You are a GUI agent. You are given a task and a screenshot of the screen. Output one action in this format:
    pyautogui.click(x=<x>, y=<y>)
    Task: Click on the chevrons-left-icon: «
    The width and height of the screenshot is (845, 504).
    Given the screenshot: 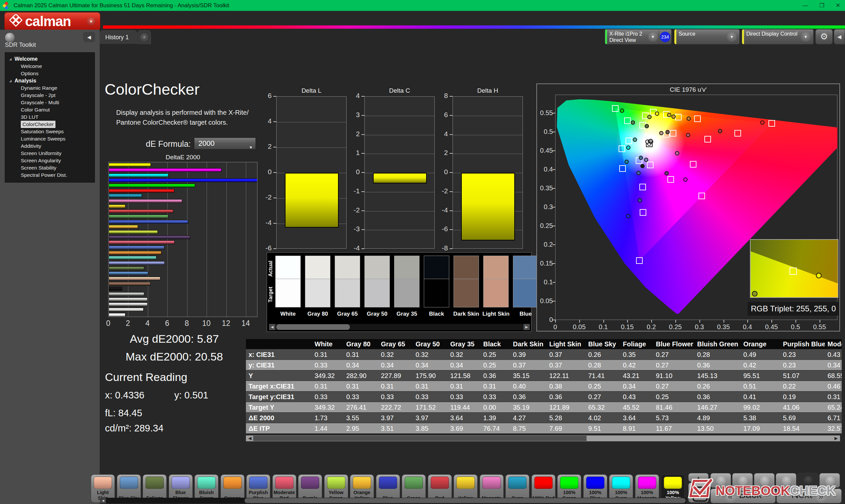 What is the action you would take?
    pyautogui.click(x=730, y=497)
    